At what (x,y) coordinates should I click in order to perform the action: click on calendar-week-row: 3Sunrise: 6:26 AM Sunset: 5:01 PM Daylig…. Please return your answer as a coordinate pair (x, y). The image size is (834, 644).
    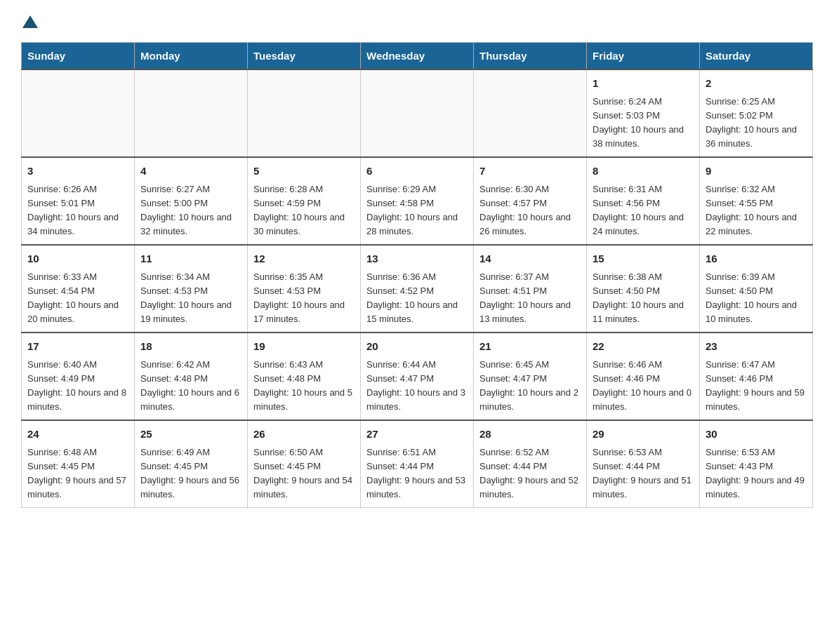
    Looking at the image, I should click on (417, 201).